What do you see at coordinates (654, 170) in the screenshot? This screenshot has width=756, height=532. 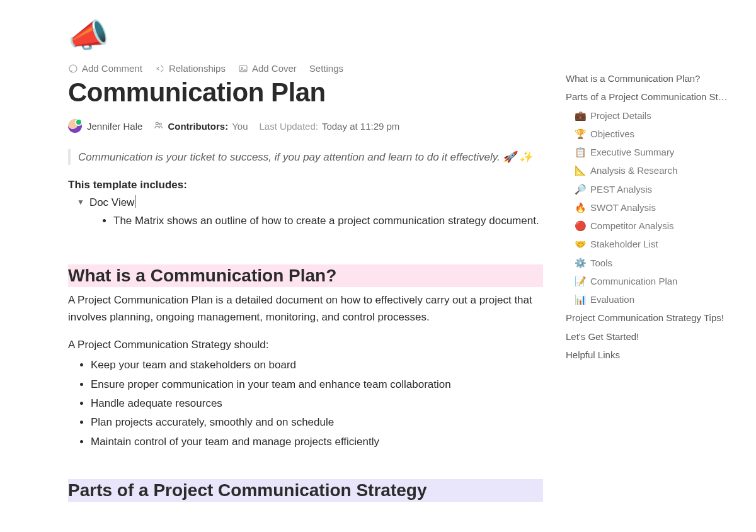 I see `outline-item-lvl2: 📐Analysis & Research` at bounding box center [654, 170].